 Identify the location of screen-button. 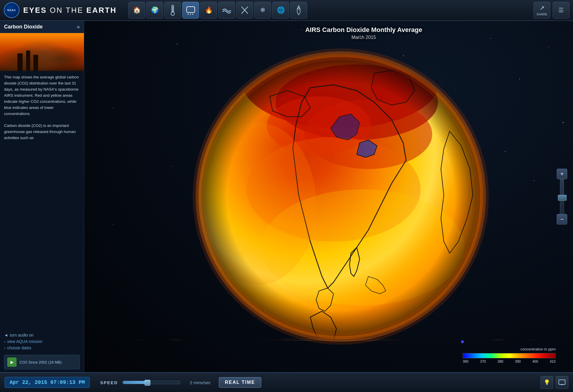
(562, 382).